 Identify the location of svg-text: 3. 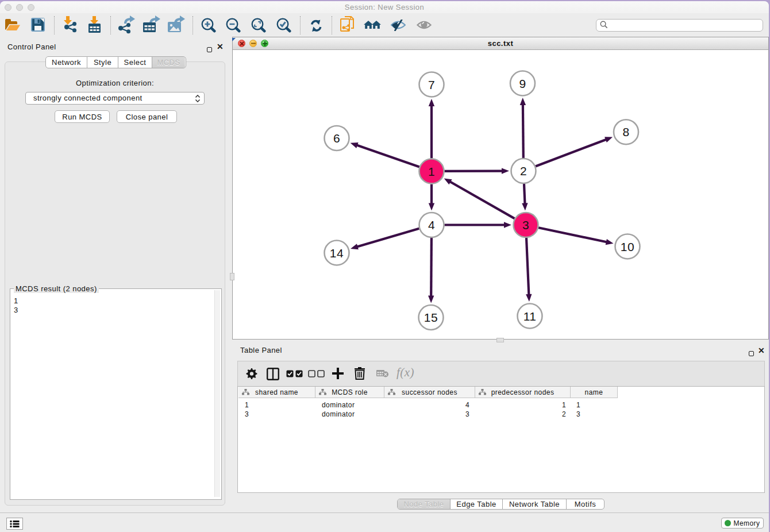
(526, 225).